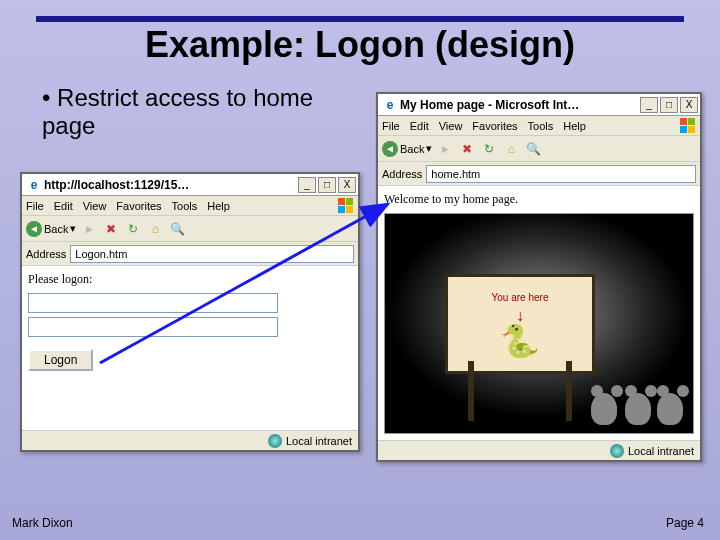 The image size is (720, 540). I want to click on username-field, so click(153, 303).